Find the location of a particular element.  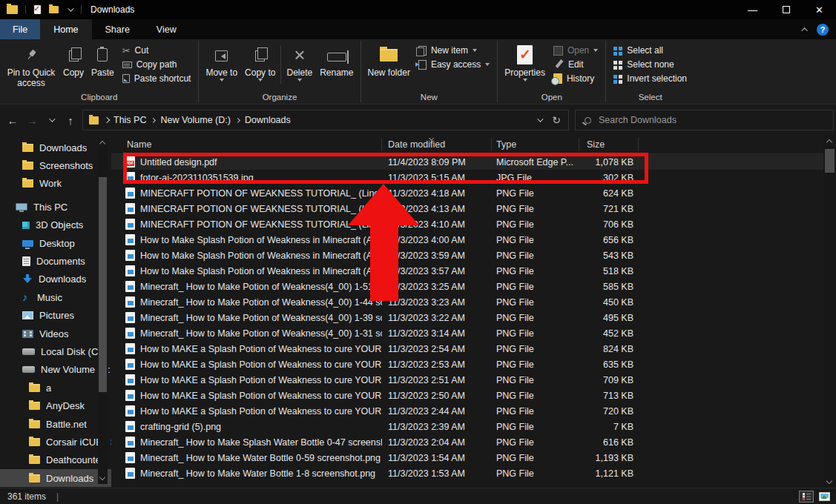

help-icon: ? is located at coordinates (823, 30).